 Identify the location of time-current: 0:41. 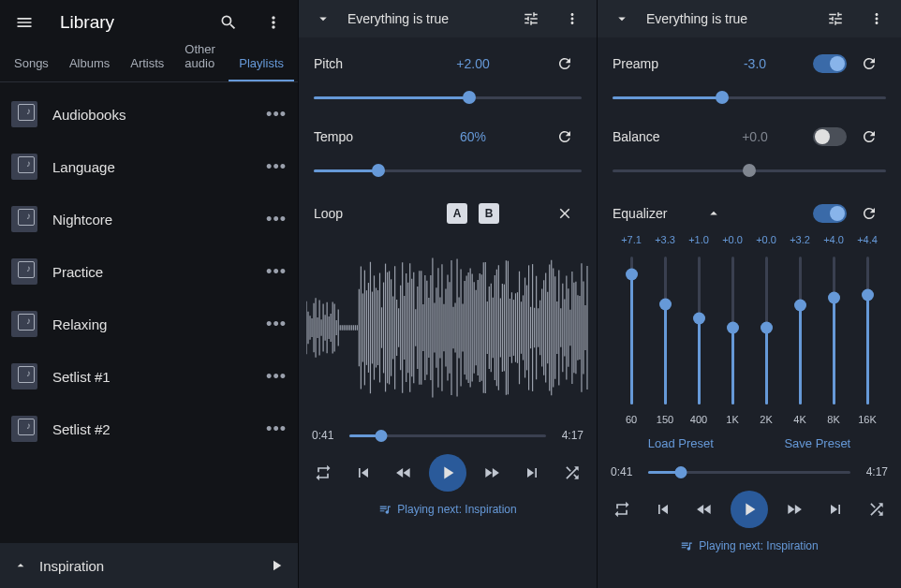
(326, 435).